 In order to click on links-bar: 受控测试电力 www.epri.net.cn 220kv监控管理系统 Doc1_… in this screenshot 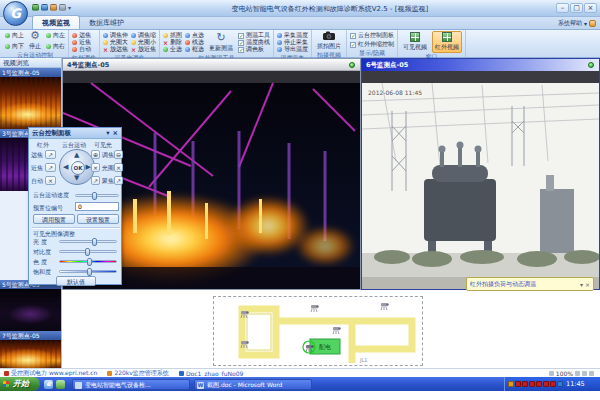, I will do `click(300, 372)`.